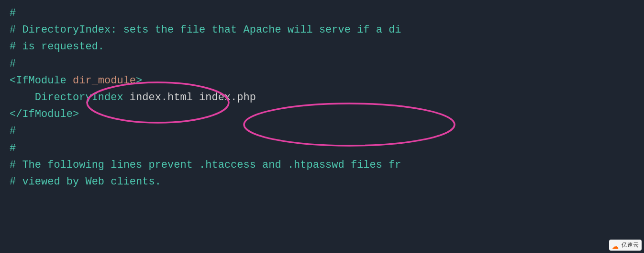 The image size is (644, 253). What do you see at coordinates (104, 80) in the screenshot?
I see `module-name: dir_module` at bounding box center [104, 80].